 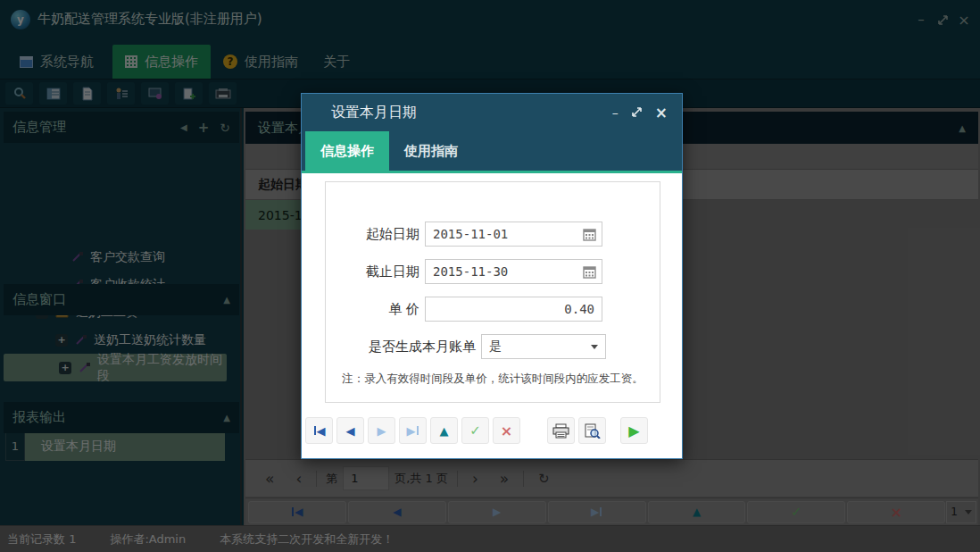 I want to click on dialog-title-bar: 设置本月日期 – ×, so click(x=492, y=113).